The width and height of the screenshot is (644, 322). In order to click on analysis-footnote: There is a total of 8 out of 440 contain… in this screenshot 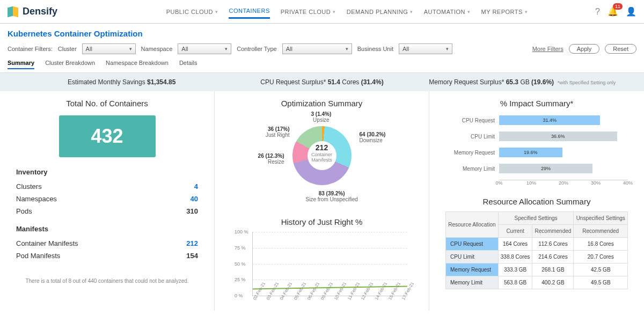, I will do `click(107, 281)`.